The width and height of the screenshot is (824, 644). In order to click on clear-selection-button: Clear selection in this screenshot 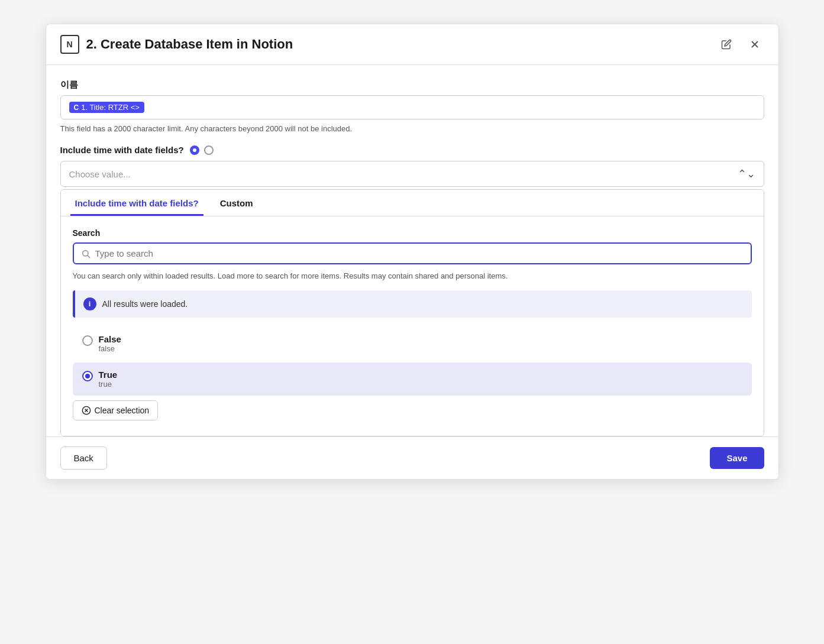, I will do `click(116, 410)`.